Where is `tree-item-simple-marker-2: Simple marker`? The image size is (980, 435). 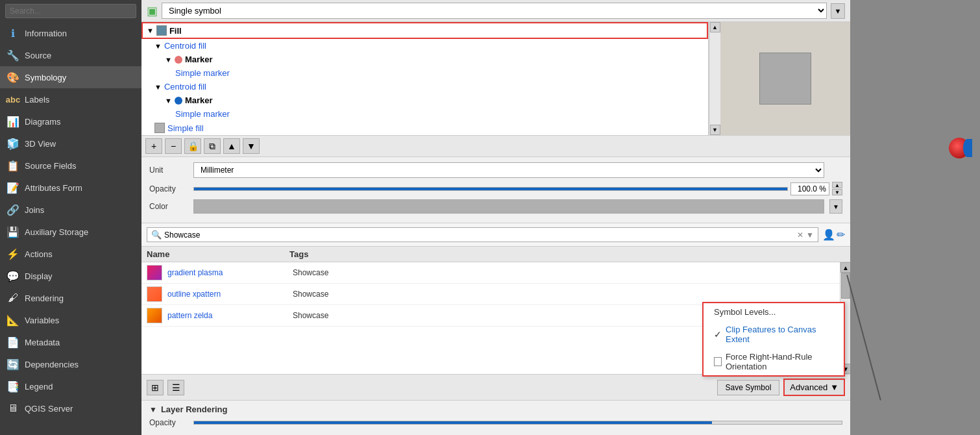
tree-item-simple-marker-2: Simple marker is located at coordinates (424, 114).